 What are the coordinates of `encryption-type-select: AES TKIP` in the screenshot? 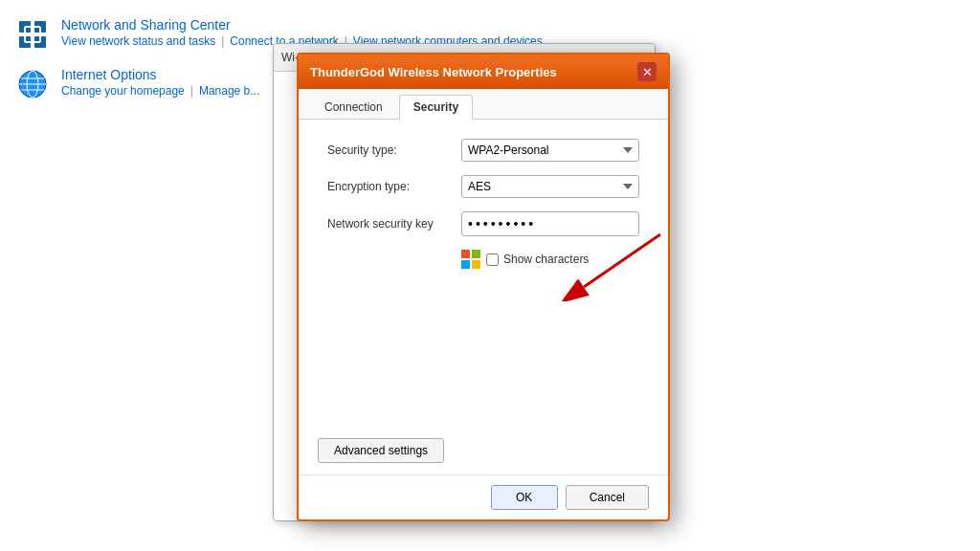 It's located at (550, 187).